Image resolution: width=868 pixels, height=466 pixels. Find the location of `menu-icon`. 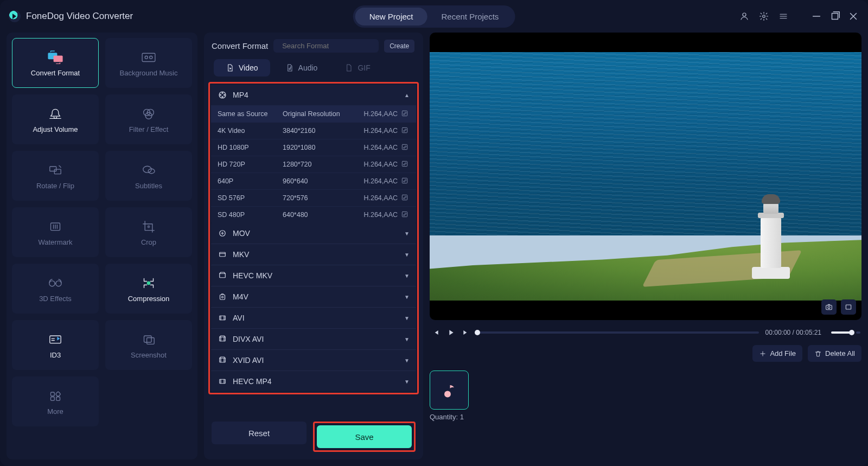

menu-icon is located at coordinates (783, 16).